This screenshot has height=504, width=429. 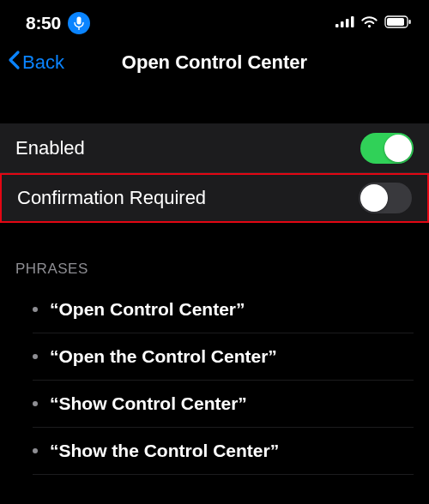 I want to click on confirmation-required-row: Confirmation Required, so click(x=214, y=198).